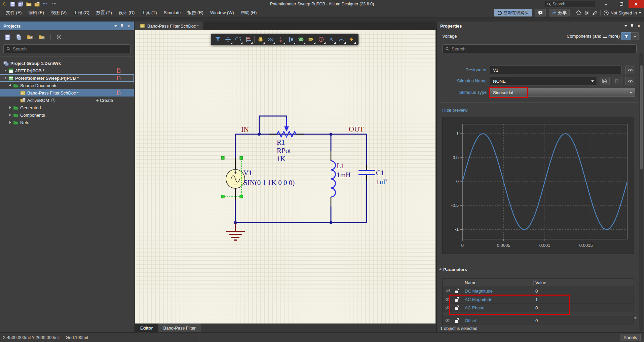  I want to click on menu-help: 帮助 (H), so click(249, 13).